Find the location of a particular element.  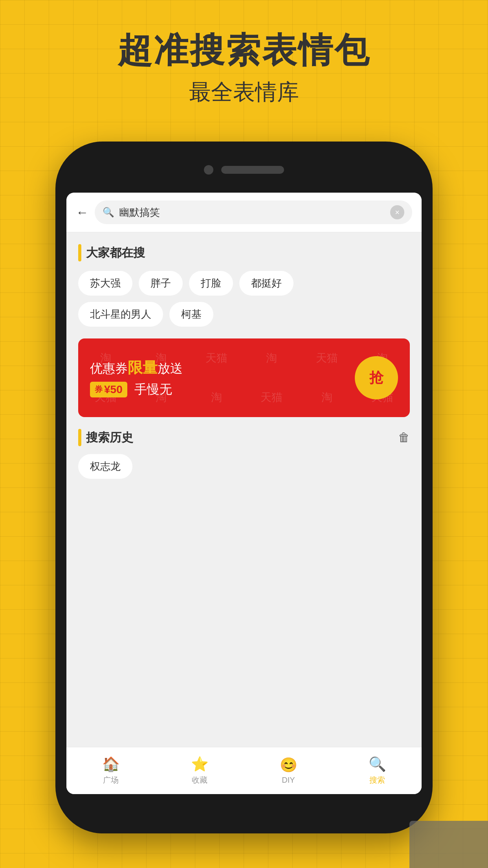

delete-history-button: 🗑 is located at coordinates (404, 438).